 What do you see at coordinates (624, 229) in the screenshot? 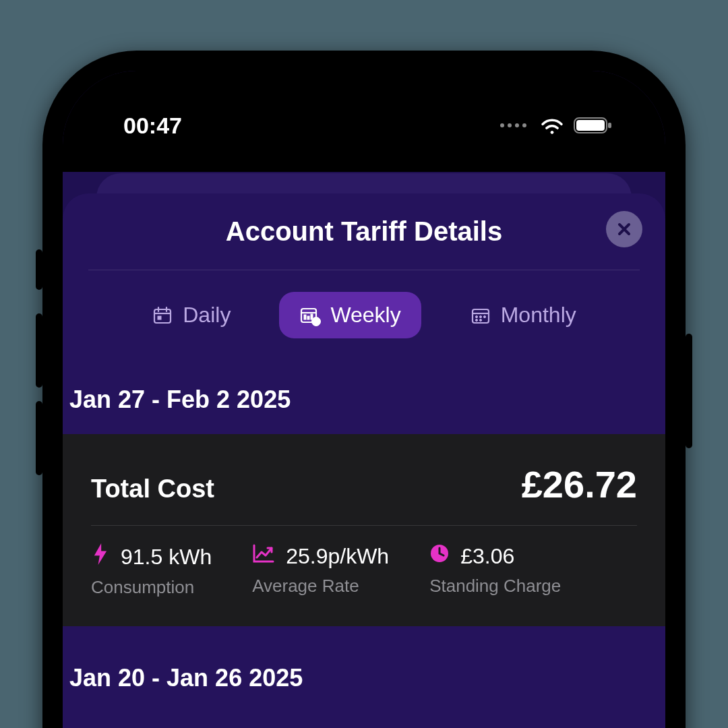
I see `close-button` at bounding box center [624, 229].